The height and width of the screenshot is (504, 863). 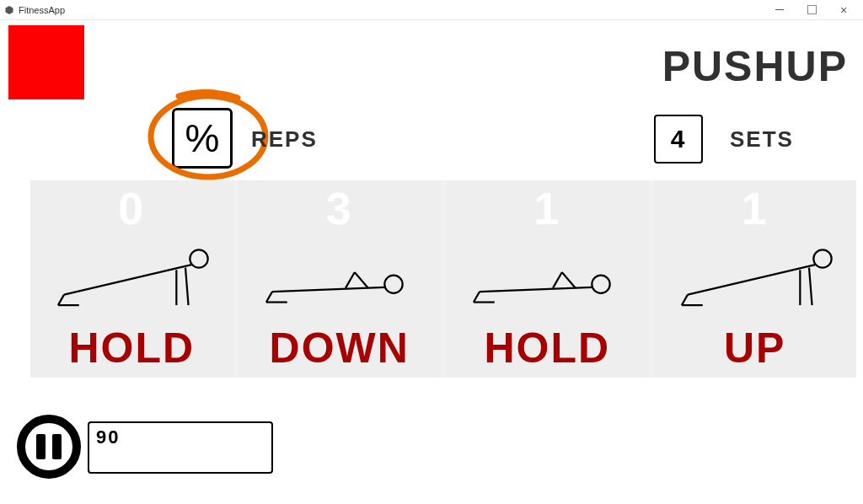 I want to click on phase-card: 1 UP, so click(x=755, y=279).